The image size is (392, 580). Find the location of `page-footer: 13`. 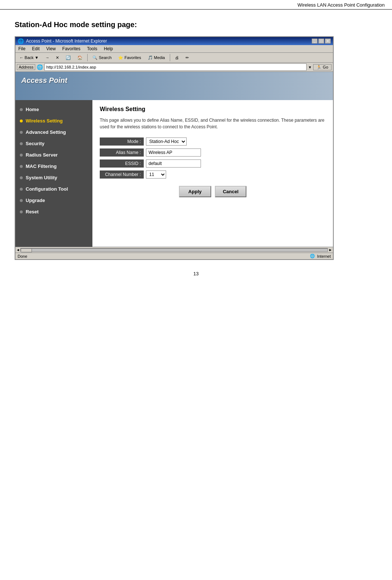

page-footer: 13 is located at coordinates (196, 274).